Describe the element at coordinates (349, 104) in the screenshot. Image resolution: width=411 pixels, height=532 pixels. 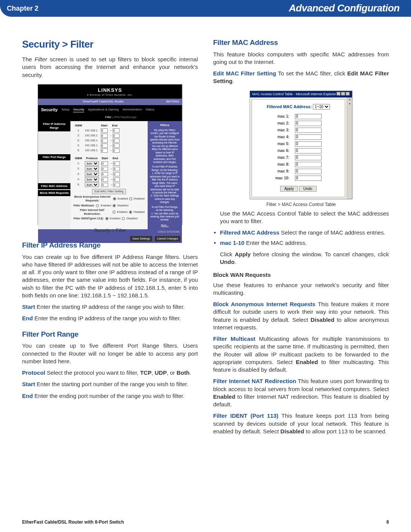
I see `scroll-down-icon: ▾` at that location.